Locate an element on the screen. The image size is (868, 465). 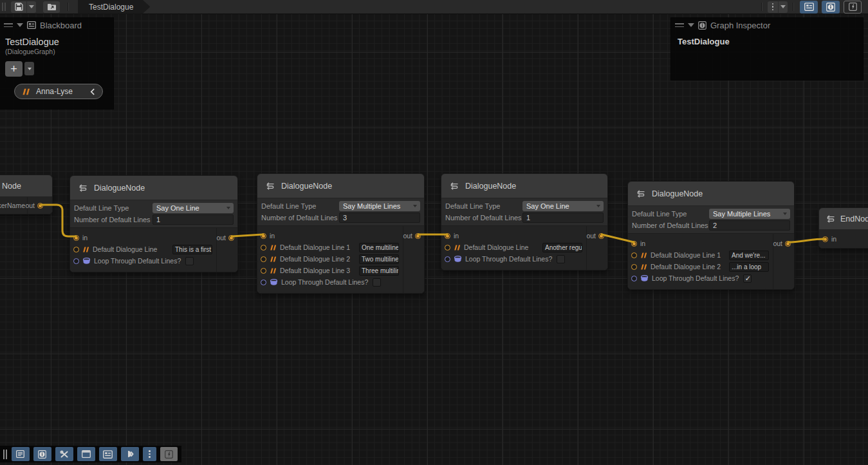
in-port-label: in is located at coordinates (85, 238).